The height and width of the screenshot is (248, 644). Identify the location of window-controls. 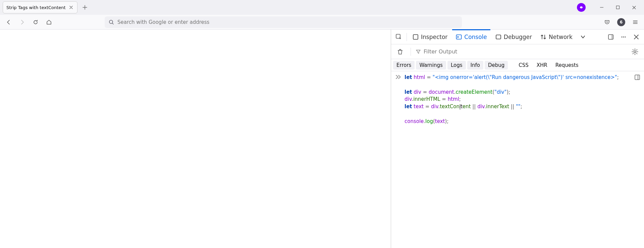
(609, 7).